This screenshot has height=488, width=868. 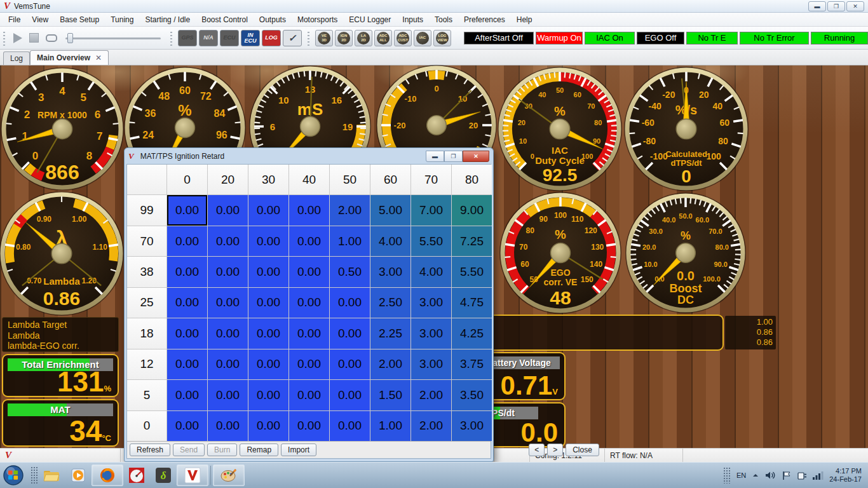 I want to click on tray-expand-icon, so click(x=756, y=475).